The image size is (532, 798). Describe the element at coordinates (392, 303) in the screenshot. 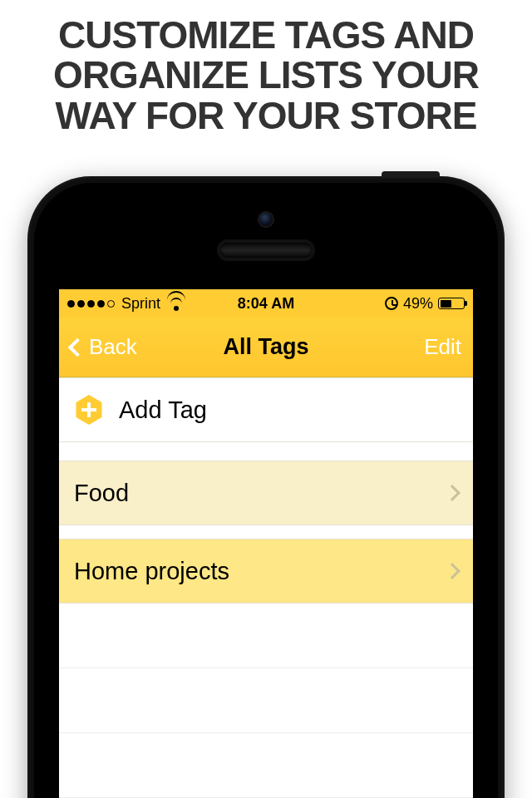

I see `alarm-icon` at that location.